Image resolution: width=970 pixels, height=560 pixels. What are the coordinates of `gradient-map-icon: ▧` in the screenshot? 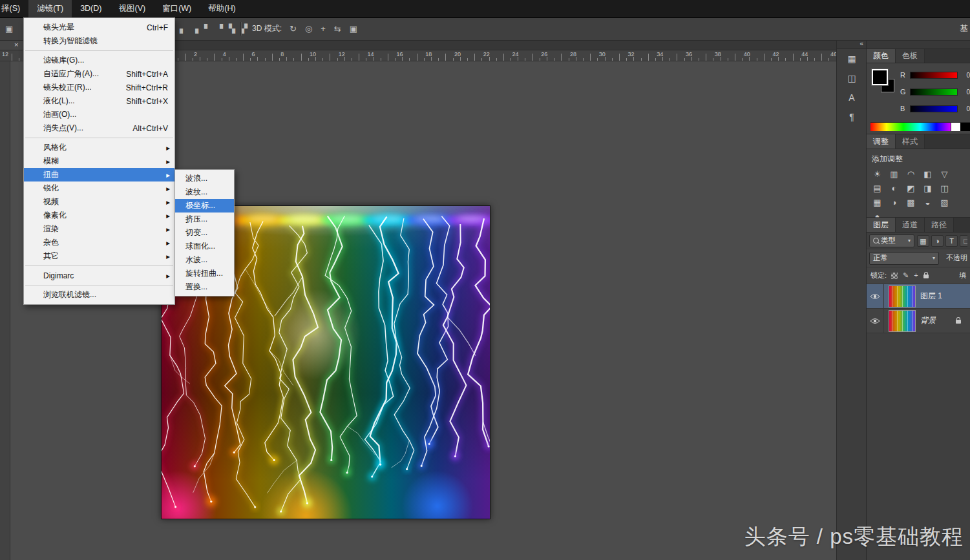 It's located at (945, 203).